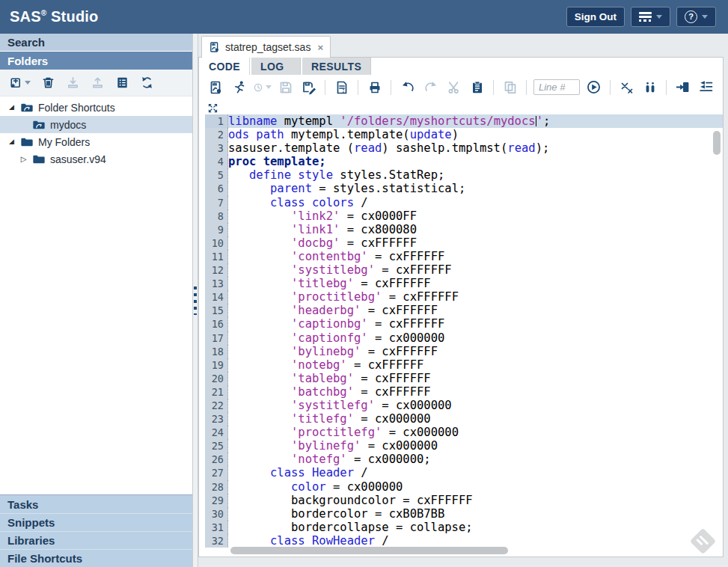  I want to click on section-file-shortcuts: File Shortcuts, so click(96, 558).